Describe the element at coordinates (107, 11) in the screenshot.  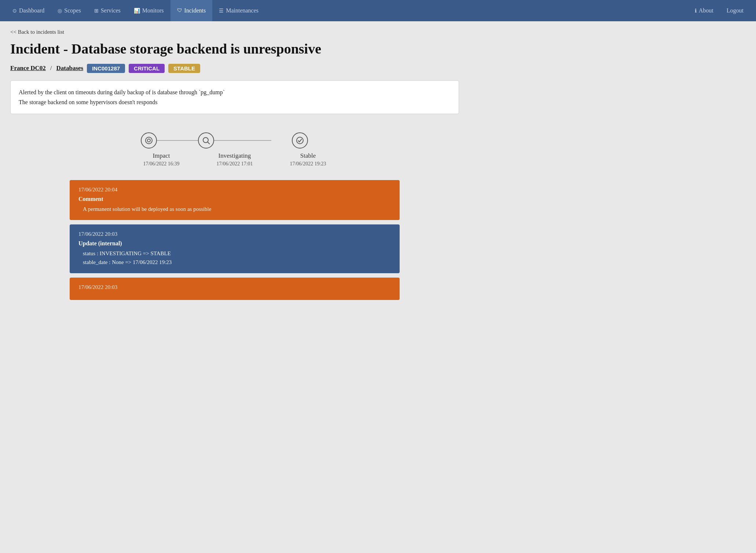
I see `nav-services: ⊞ Services` at that location.